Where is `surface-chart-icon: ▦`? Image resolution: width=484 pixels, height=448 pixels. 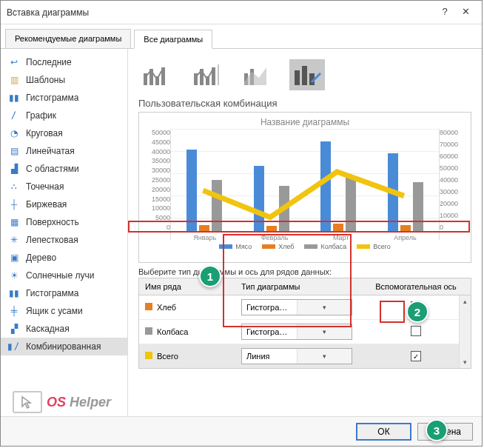
surface-chart-icon: ▦ is located at coordinates (14, 222).